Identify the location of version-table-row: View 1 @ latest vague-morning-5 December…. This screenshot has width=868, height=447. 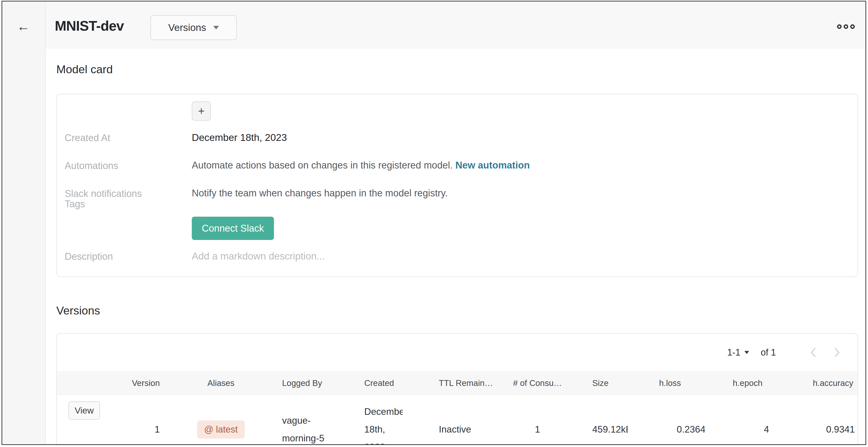
(457, 420).